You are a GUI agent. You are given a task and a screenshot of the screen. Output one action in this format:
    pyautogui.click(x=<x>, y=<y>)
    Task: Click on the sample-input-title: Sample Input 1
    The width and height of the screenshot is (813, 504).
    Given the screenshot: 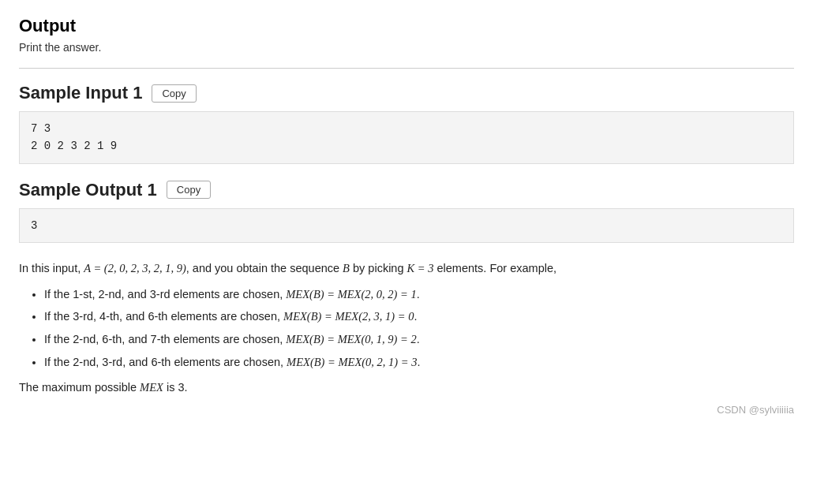 What is the action you would take?
    pyautogui.click(x=81, y=93)
    